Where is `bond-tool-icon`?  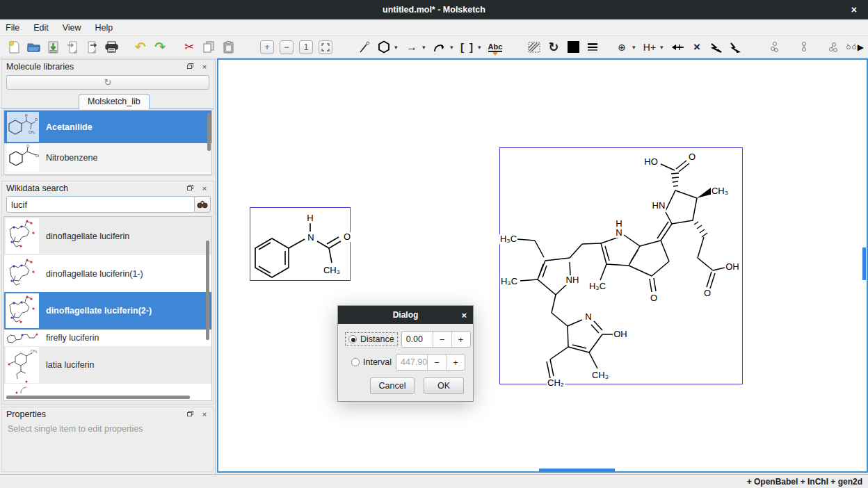 bond-tool-icon is located at coordinates (364, 47).